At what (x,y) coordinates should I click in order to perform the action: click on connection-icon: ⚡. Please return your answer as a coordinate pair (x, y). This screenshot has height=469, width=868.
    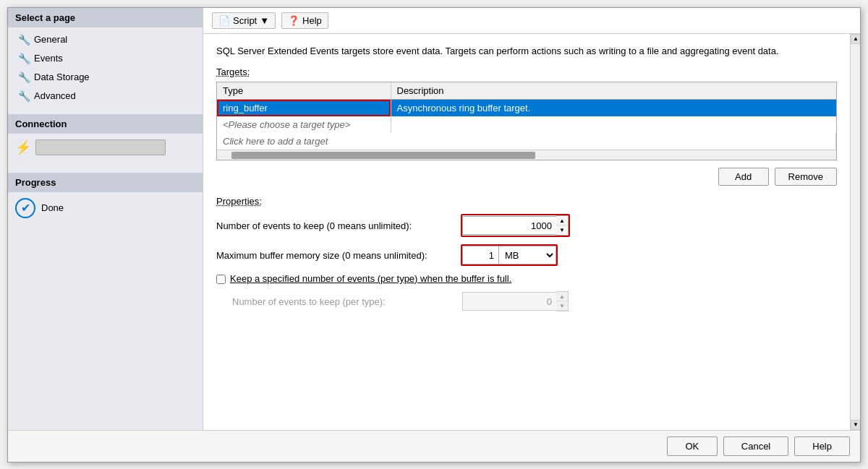
    Looking at the image, I should click on (23, 147).